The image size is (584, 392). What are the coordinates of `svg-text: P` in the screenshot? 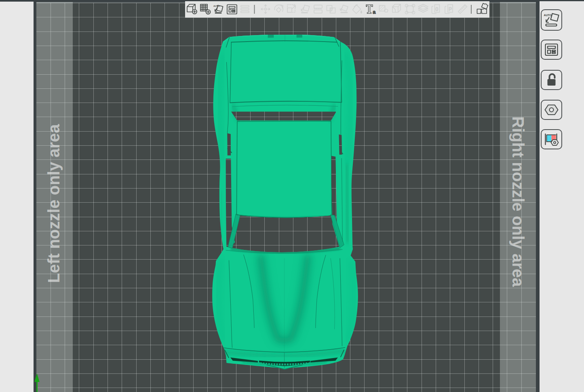 It's located at (450, 9).